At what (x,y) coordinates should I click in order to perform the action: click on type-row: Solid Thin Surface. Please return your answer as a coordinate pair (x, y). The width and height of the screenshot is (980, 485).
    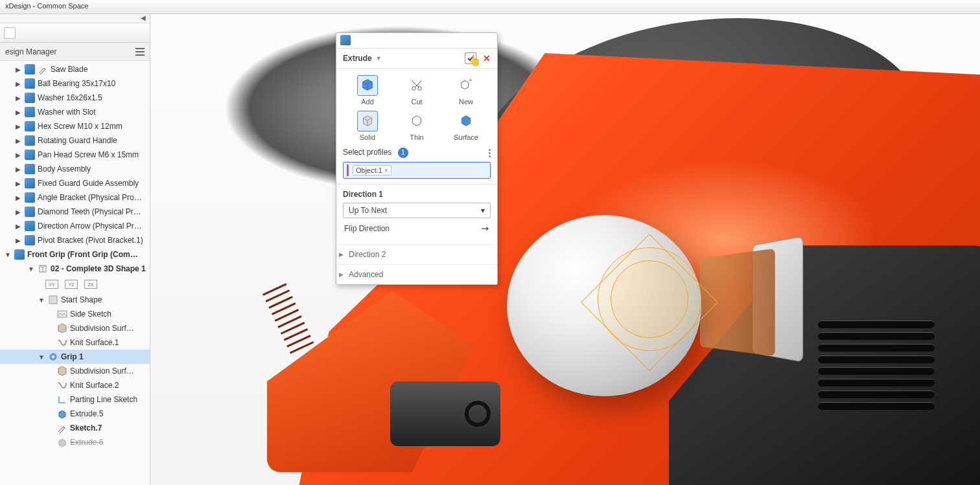
    Looking at the image, I should click on (417, 126).